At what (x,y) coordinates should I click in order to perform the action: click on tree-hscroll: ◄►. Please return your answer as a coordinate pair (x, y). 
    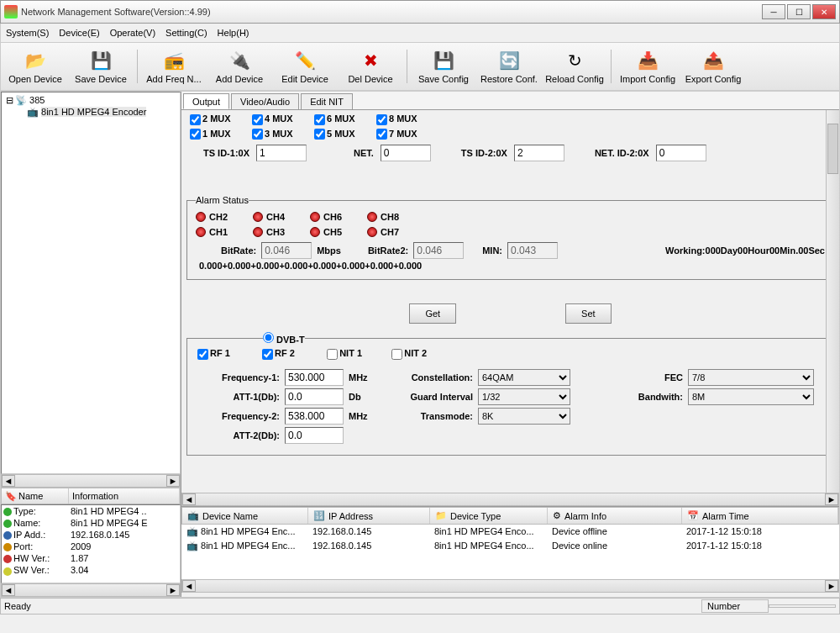
    Looking at the image, I should click on (91, 481).